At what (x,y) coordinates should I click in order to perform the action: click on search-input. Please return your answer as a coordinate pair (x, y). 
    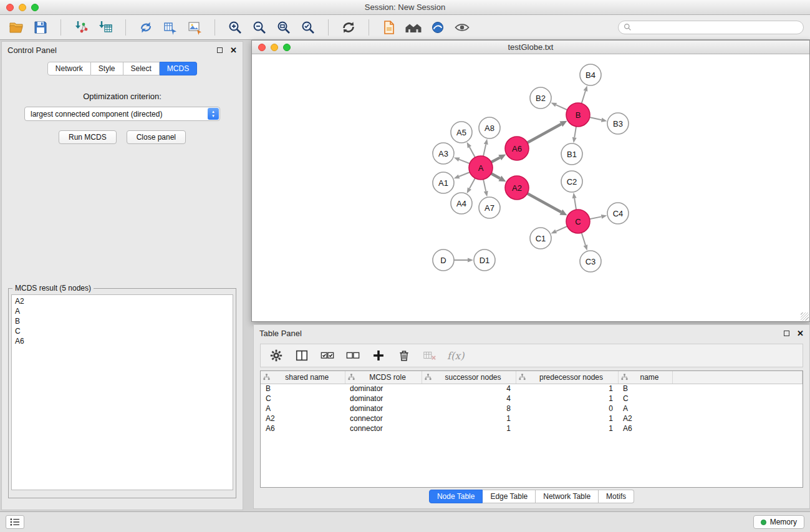
    Looking at the image, I should click on (716, 27).